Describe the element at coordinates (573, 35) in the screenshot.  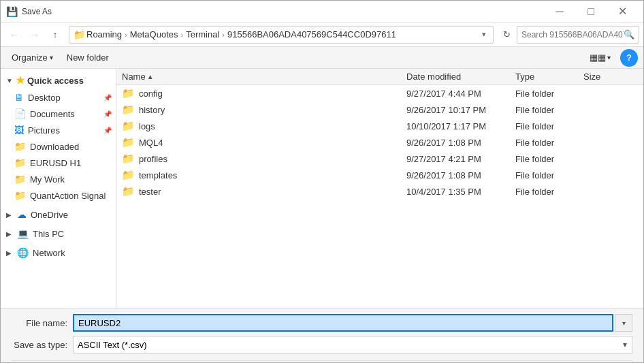
I see `search-input` at that location.